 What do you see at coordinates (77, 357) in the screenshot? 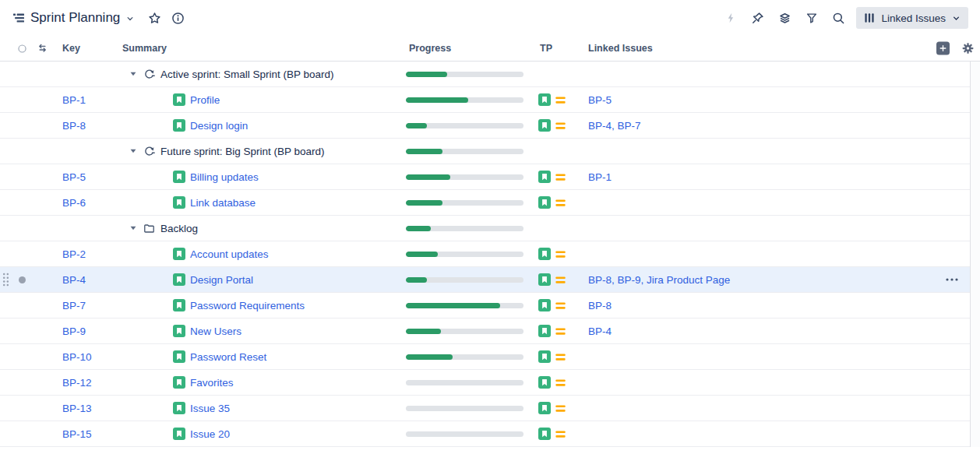
I see `issue-key-link: BP-10` at bounding box center [77, 357].